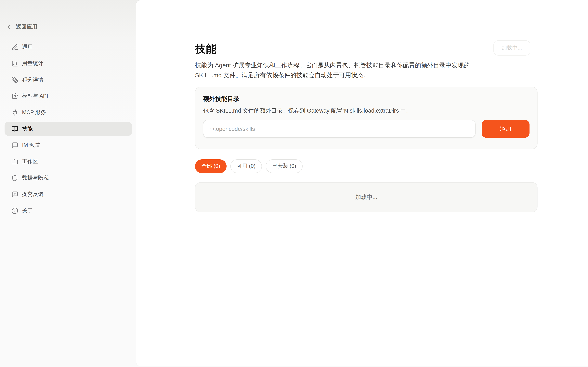 The height and width of the screenshot is (367, 588). What do you see at coordinates (506, 129) in the screenshot?
I see `add-directory-button: 添加` at bounding box center [506, 129].